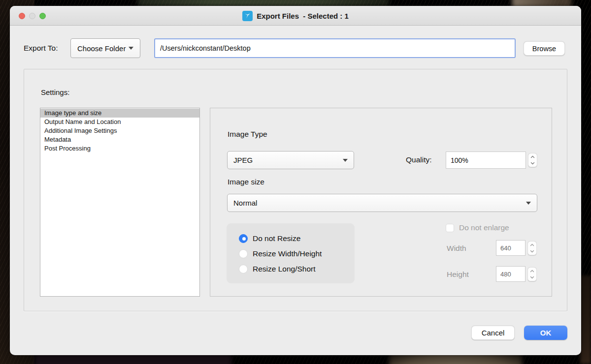 The height and width of the screenshot is (364, 591). What do you see at coordinates (419, 160) in the screenshot?
I see `quality-label: Quality:` at bounding box center [419, 160].